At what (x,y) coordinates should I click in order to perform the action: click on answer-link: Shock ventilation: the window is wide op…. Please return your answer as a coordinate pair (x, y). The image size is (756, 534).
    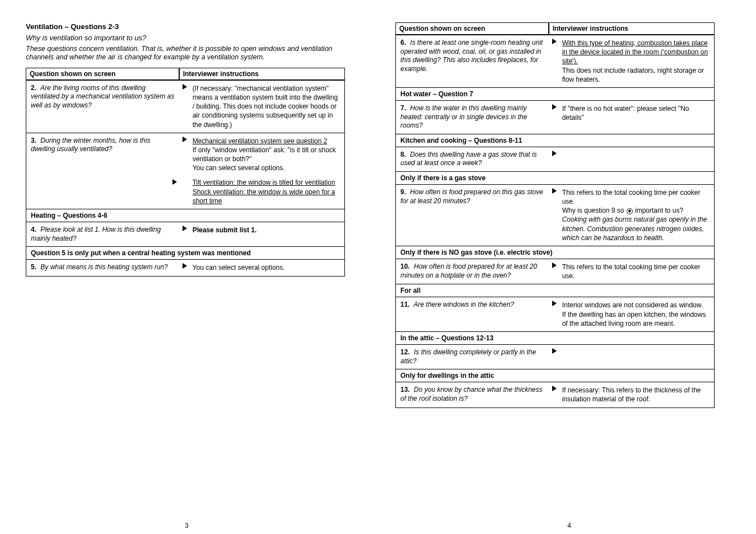
    Looking at the image, I should click on (264, 196).